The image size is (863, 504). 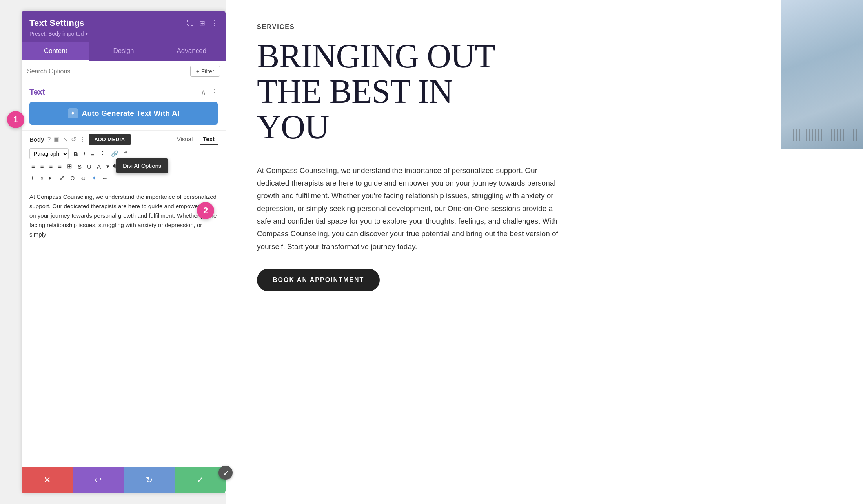 What do you see at coordinates (42, 166) in the screenshot?
I see `align-center-button: ≡` at bounding box center [42, 166].